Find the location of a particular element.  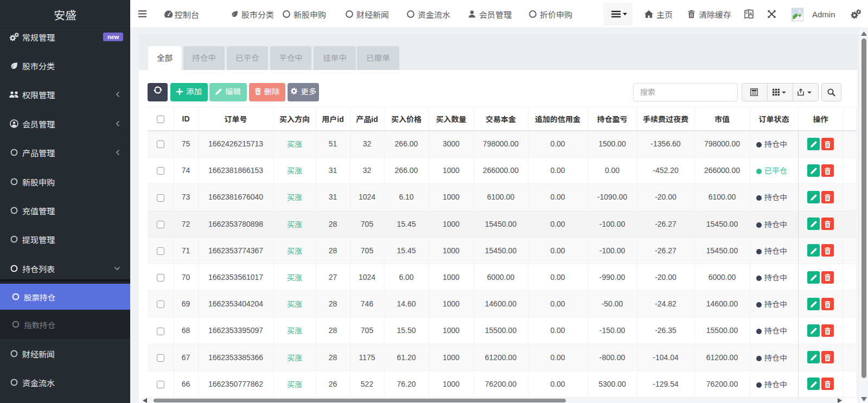

svg-text: A is located at coordinates (751, 14).